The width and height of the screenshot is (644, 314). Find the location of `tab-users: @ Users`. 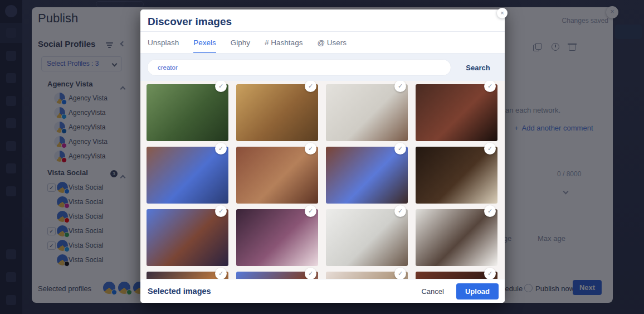

tab-users: @ Users is located at coordinates (332, 46).